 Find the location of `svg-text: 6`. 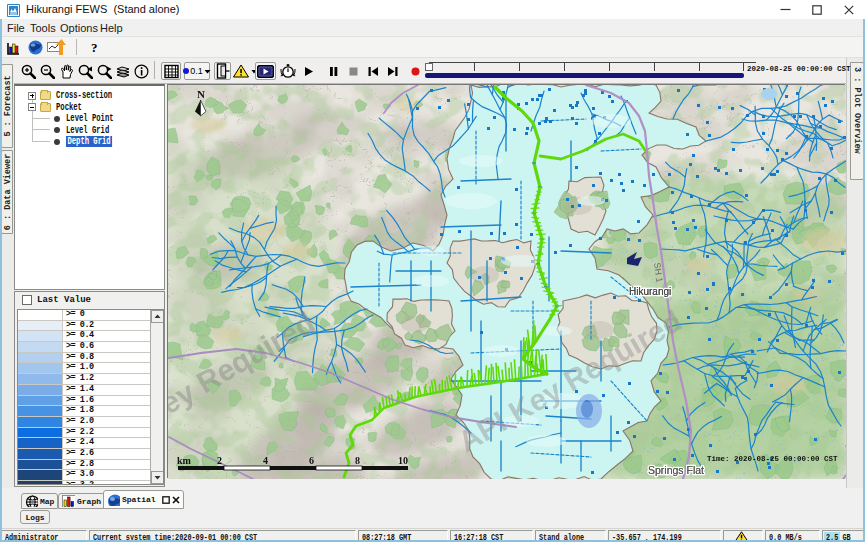

svg-text: 6 is located at coordinates (312, 460).